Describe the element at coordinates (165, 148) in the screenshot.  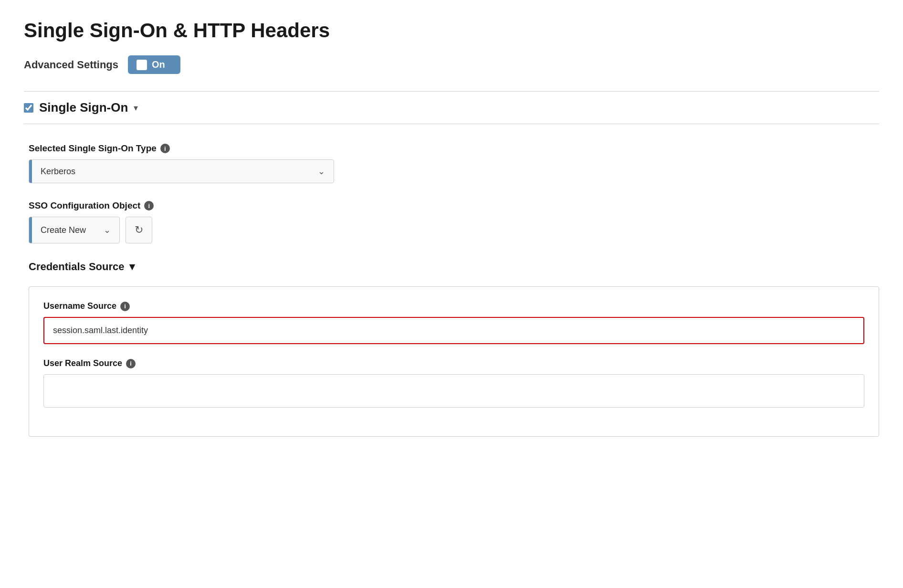
I see `sso-type-info-icon: i` at that location.